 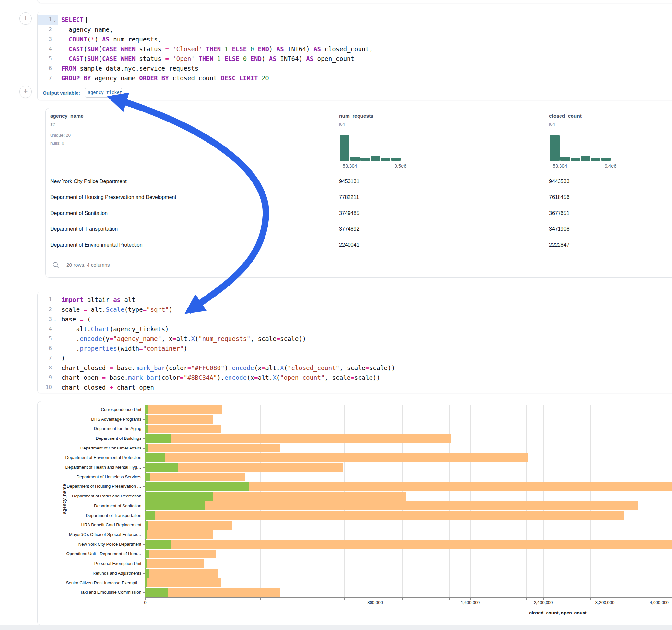 What do you see at coordinates (62, 93) in the screenshot?
I see `output-variable-label: Output variable:` at bounding box center [62, 93].